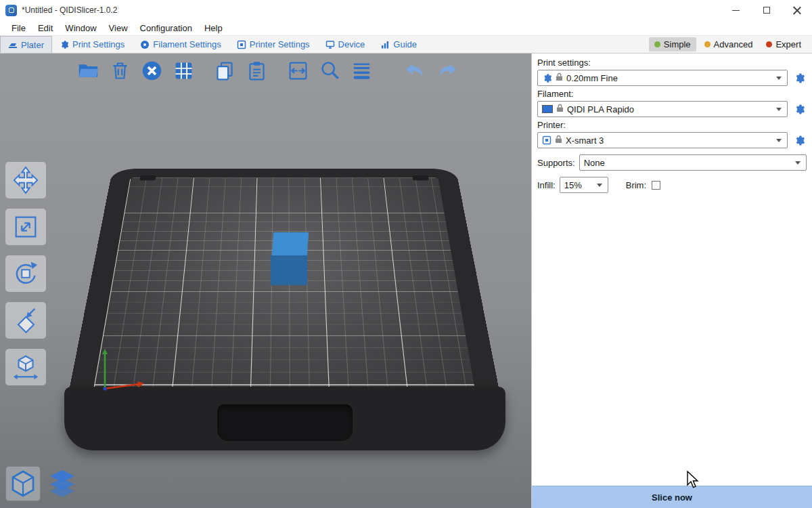 The width and height of the screenshot is (812, 508). I want to click on minimize-icon, so click(736, 11).